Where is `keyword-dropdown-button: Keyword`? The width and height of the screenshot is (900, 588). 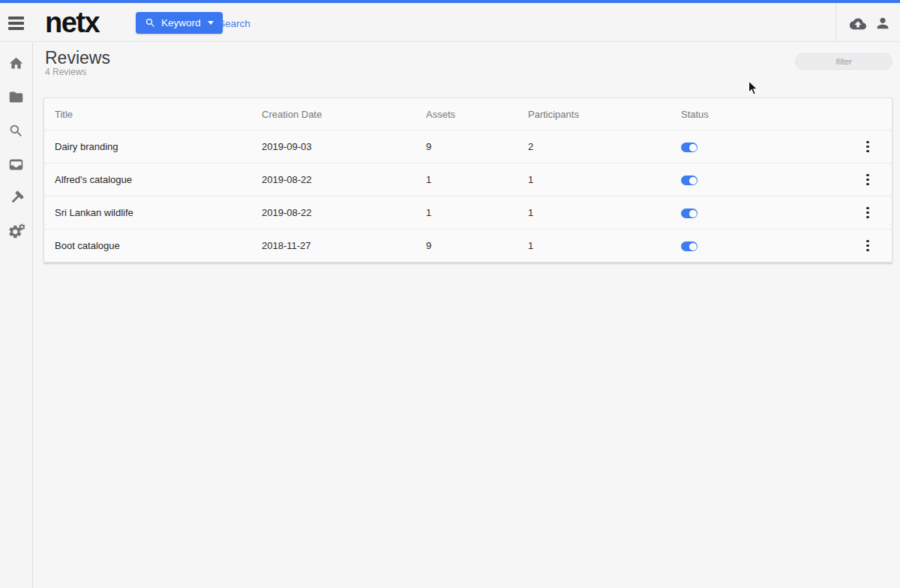 keyword-dropdown-button: Keyword is located at coordinates (179, 22).